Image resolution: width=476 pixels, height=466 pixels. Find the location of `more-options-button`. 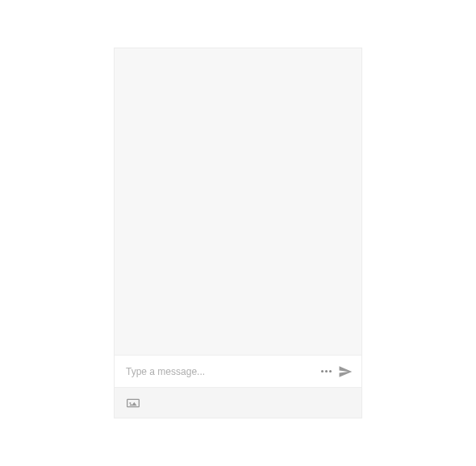

more-options-button is located at coordinates (326, 372).